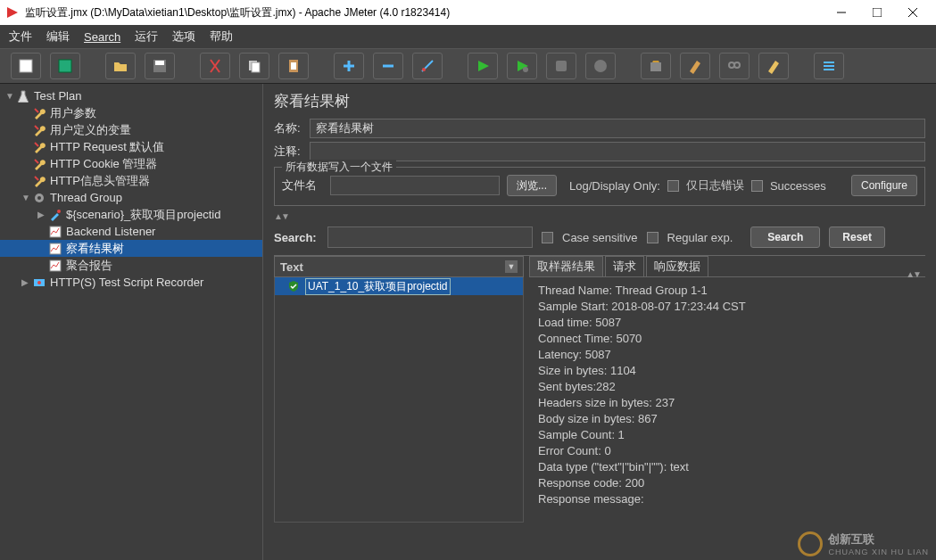  Describe the element at coordinates (254, 66) in the screenshot. I see `copy-button` at that location.